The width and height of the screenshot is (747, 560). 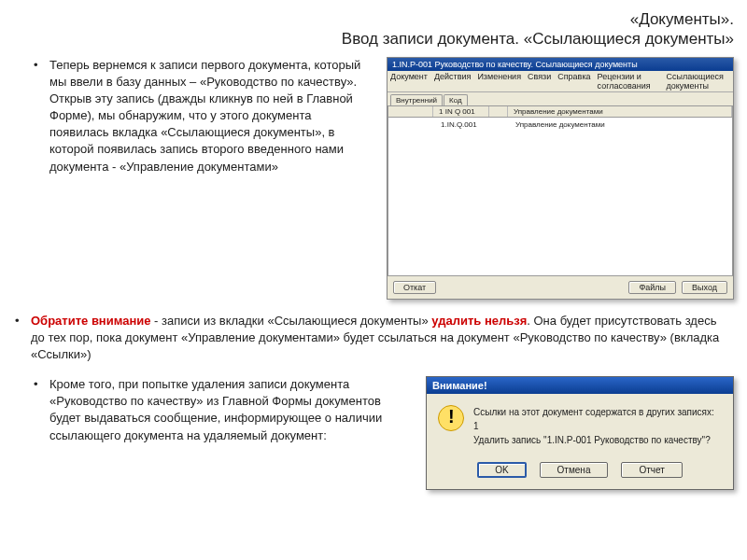 I want to click on menu-item: Изменения, so click(x=499, y=81).